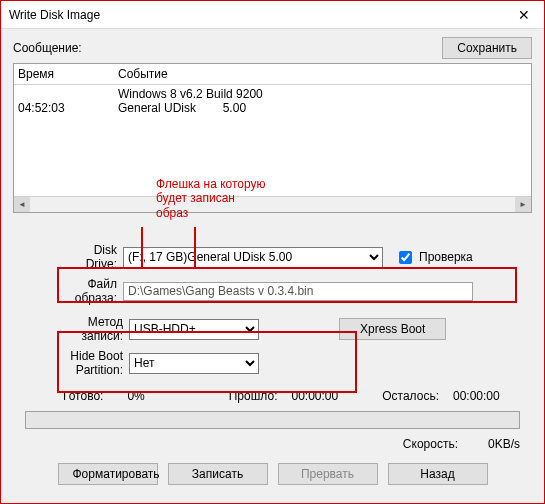 This screenshot has width=545, height=504. I want to click on log-time, so click(68, 94).